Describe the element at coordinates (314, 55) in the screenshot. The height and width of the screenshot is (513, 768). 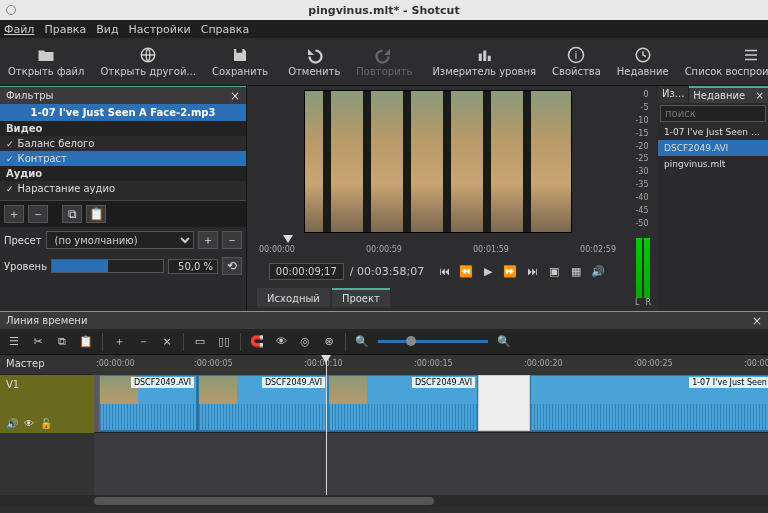
I see `undo-icon` at that location.